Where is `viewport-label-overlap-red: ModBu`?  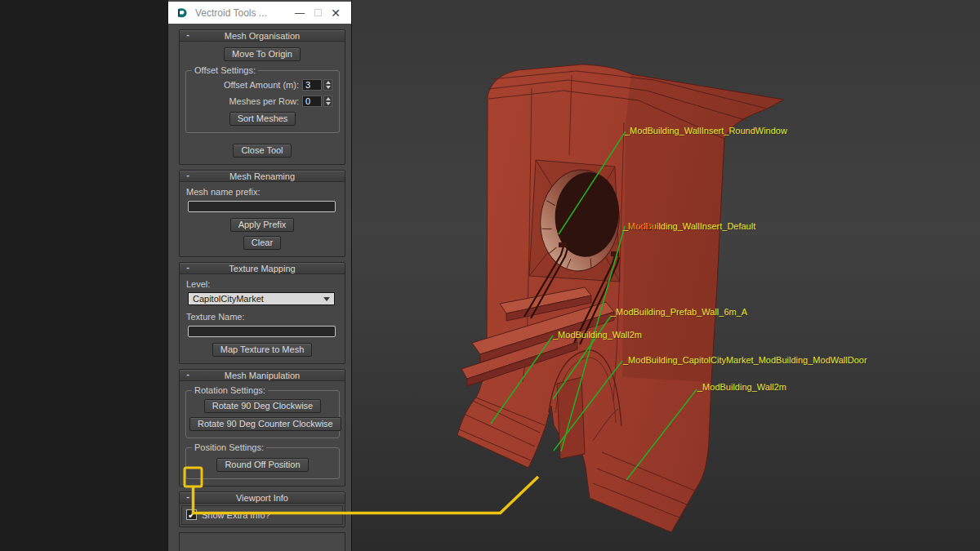 viewport-label-overlap-red: ModBu is located at coordinates (644, 226).